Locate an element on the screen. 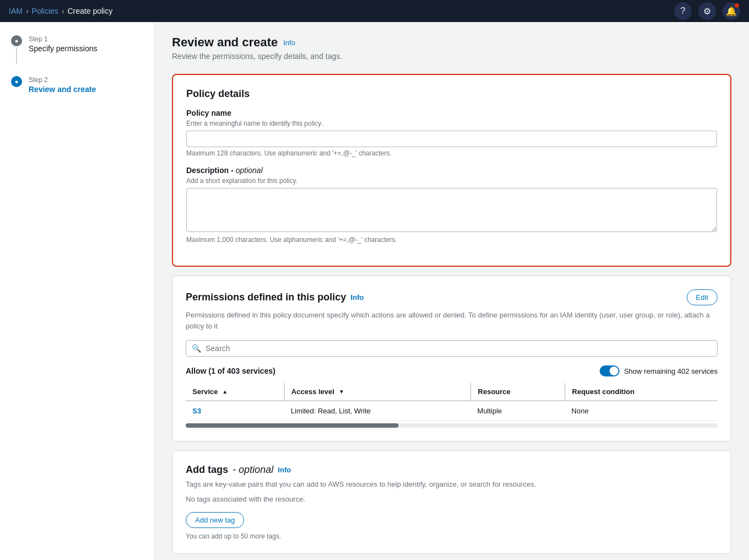 This screenshot has height=560, width=749. policy-name-hint: Enter a meaningful name to identify this… is located at coordinates (452, 123).